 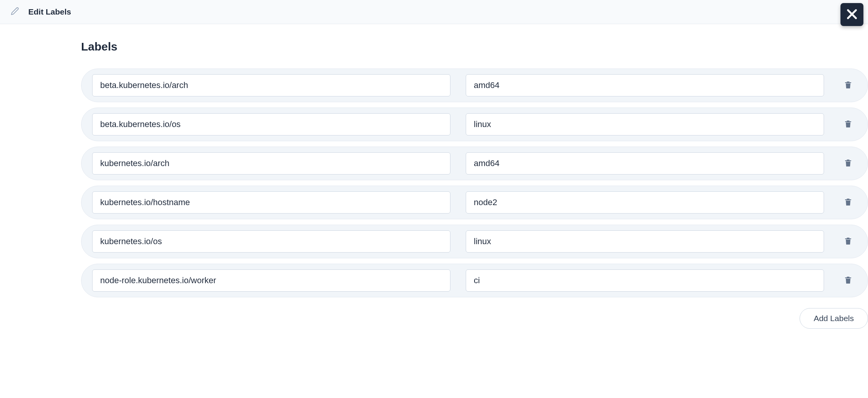 What do you see at coordinates (852, 15) in the screenshot?
I see `close-icon` at bounding box center [852, 15].